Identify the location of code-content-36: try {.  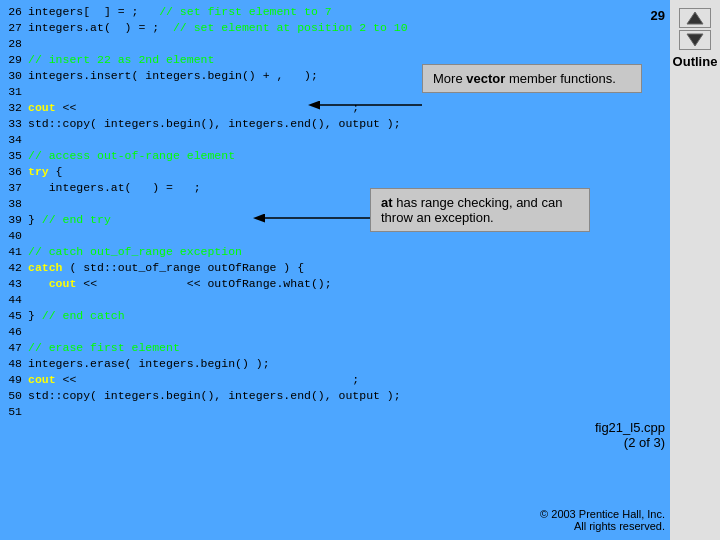
(349, 172).